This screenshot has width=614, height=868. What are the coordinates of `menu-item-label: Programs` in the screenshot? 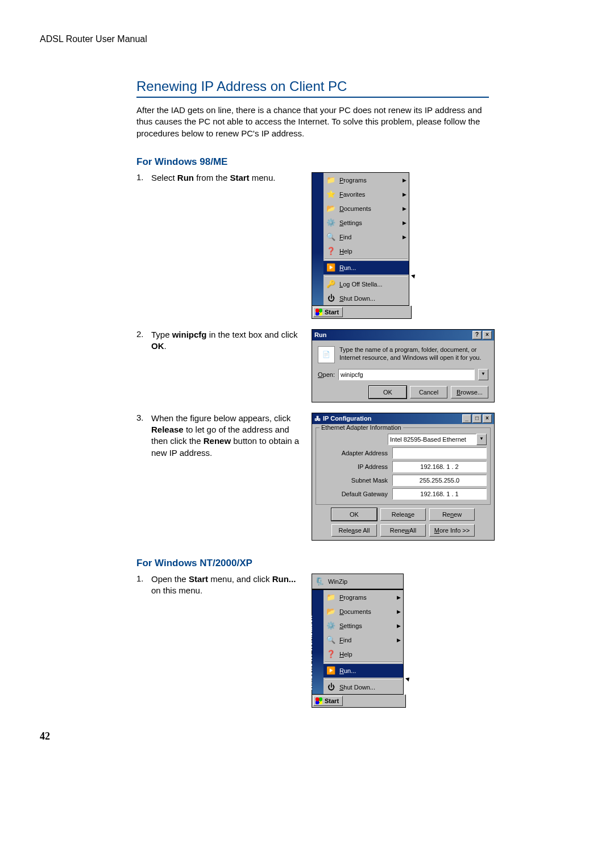 It's located at (353, 180).